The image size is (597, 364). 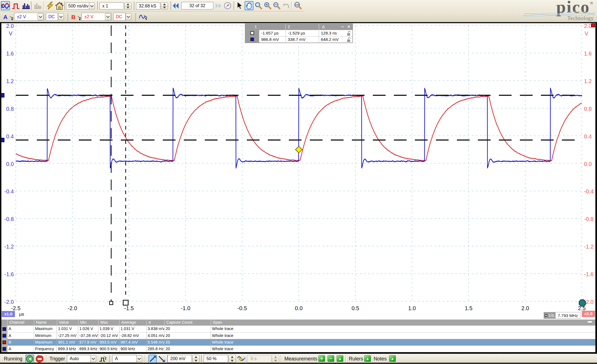 I want to click on table-row: BMaximum991.1 mV977.8 mV993.5 mV987.4 mV…, so click(x=298, y=342).